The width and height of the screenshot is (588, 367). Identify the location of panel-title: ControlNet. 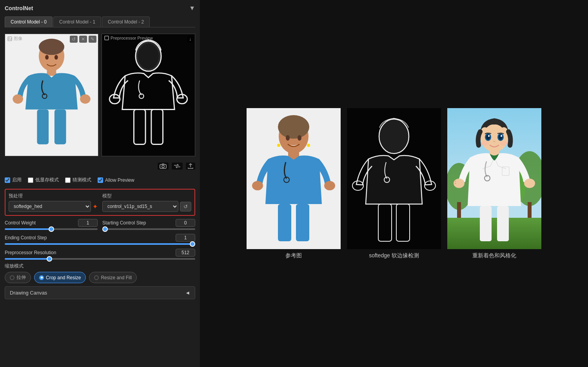
(19, 8).